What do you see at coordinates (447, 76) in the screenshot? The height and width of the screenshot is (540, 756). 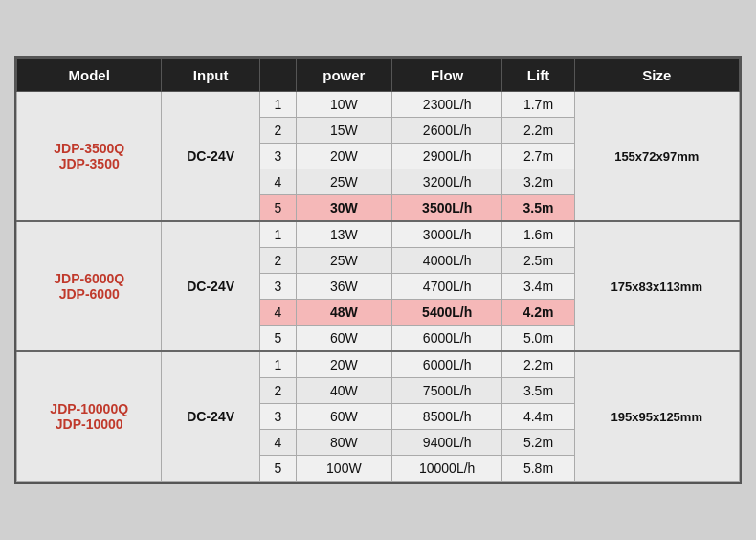 I see `header-flow: Flow` at bounding box center [447, 76].